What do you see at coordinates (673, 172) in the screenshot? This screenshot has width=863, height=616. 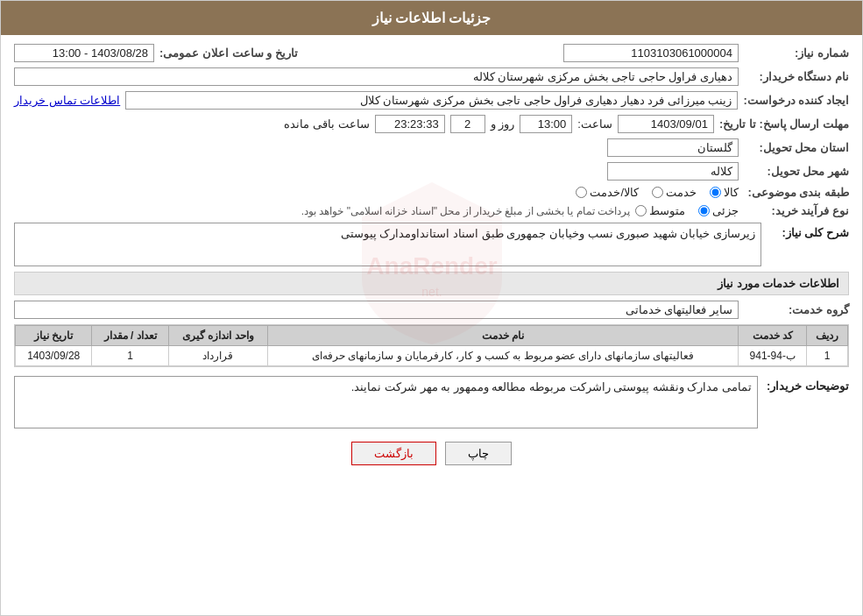 I see `city-value: کلاله` at bounding box center [673, 172].